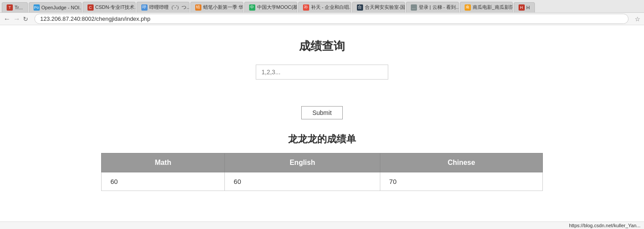 This screenshot has height=229, width=644. I want to click on tab-icon-h: H, so click(522, 8).